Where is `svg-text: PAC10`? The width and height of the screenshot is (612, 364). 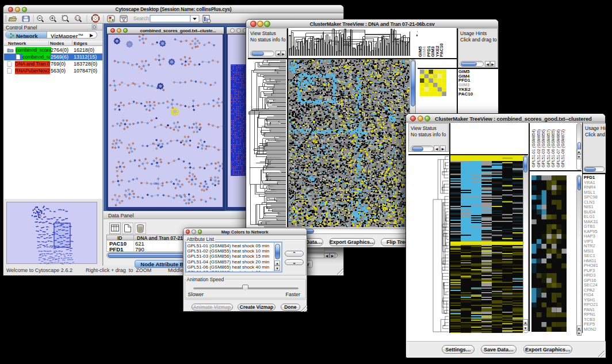
svg-text: PAC10 is located at coordinates (442, 50).